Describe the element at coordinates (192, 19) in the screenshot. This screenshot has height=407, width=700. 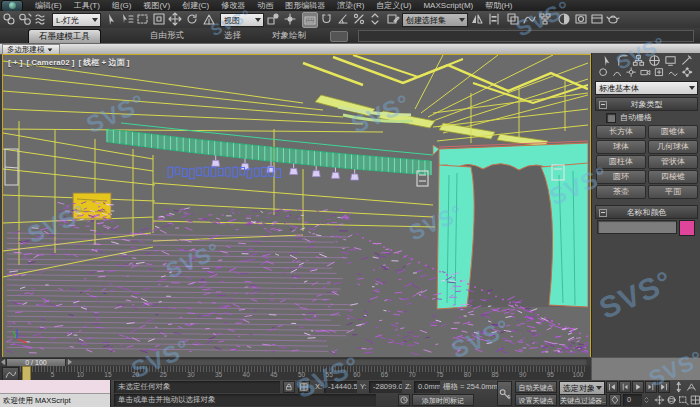
I see `select-and-rotate-icon` at that location.